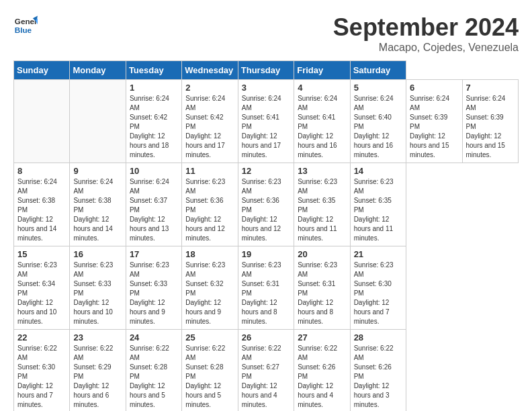 Image resolution: width=532 pixels, height=411 pixels. I want to click on day-number: 14, so click(378, 171).